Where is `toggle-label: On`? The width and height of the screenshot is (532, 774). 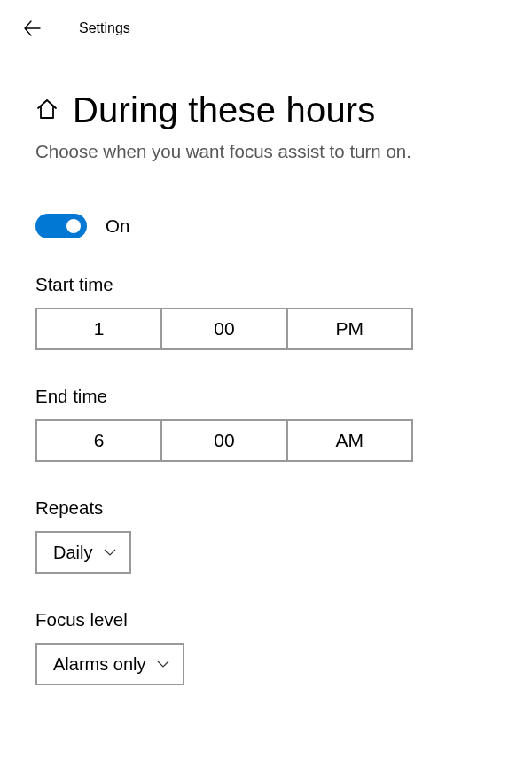
toggle-label: On is located at coordinates (117, 226).